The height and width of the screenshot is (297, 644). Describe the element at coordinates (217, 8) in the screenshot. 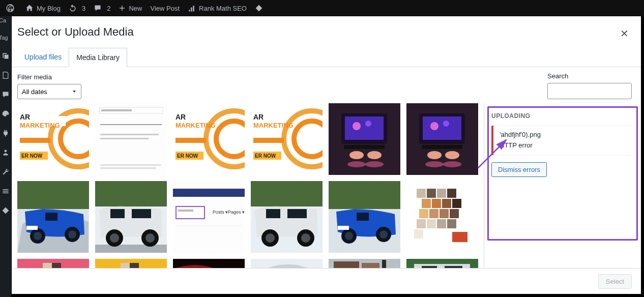

I see `rank-math-link: Rank Math SEO` at that location.